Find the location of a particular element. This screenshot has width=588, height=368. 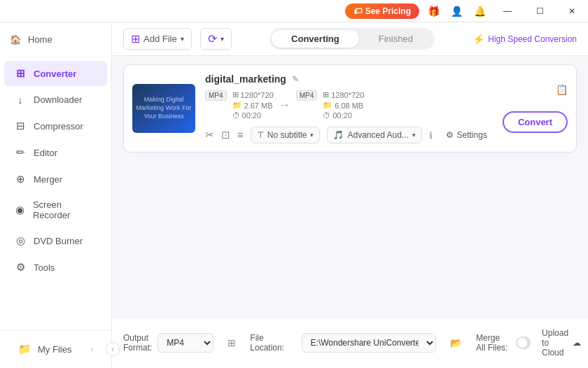

sidebar-label-compressor: Compressor is located at coordinates (59, 126).